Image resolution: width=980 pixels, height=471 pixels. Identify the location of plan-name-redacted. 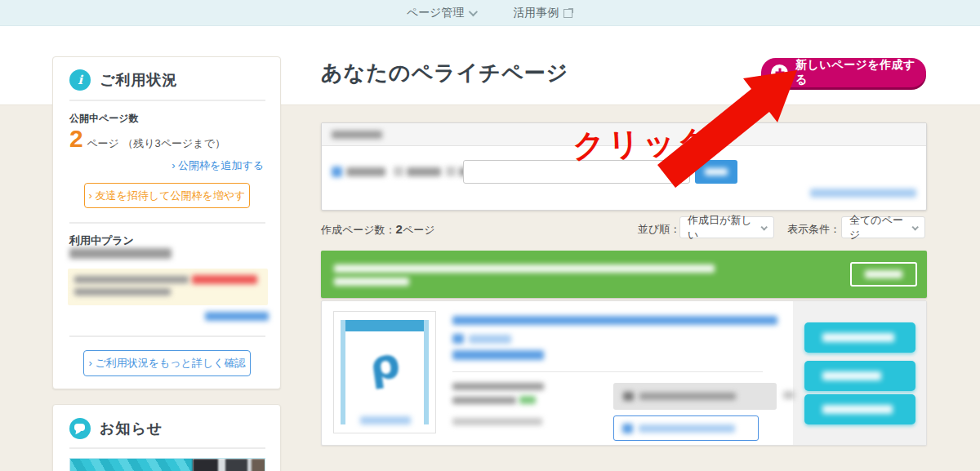
(121, 253).